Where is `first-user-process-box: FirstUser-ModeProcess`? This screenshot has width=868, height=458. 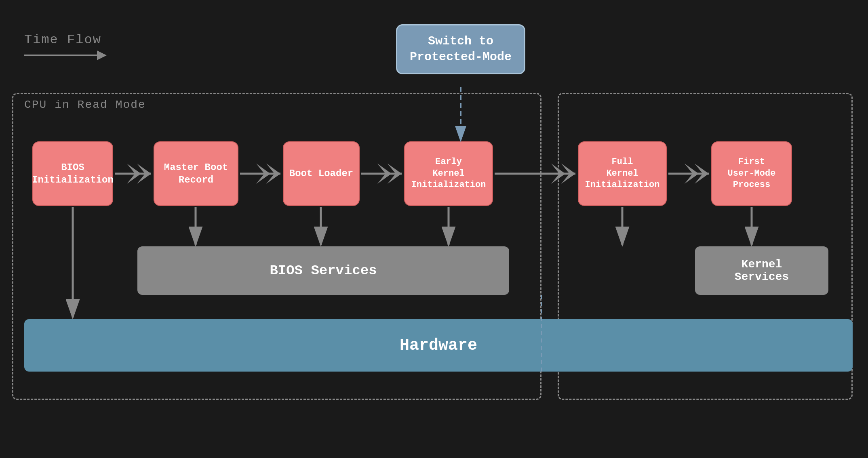 first-user-process-box: FirstUser-ModeProcess is located at coordinates (752, 174).